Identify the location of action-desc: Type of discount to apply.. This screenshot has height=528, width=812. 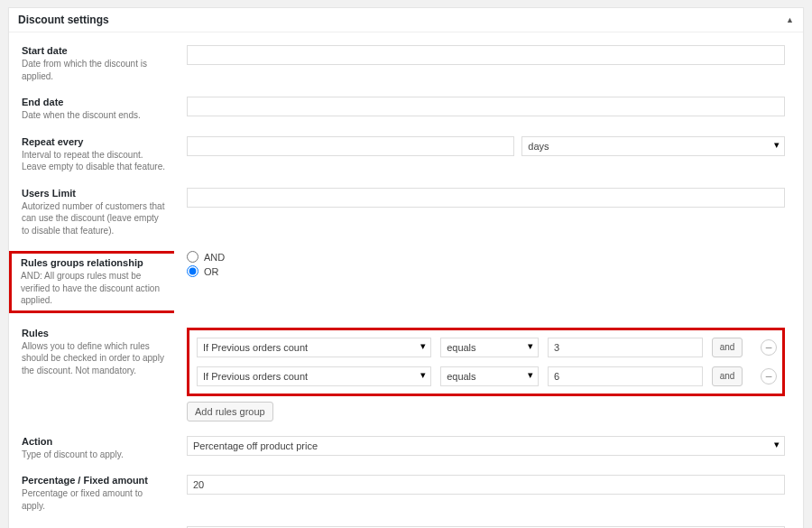
(94, 455).